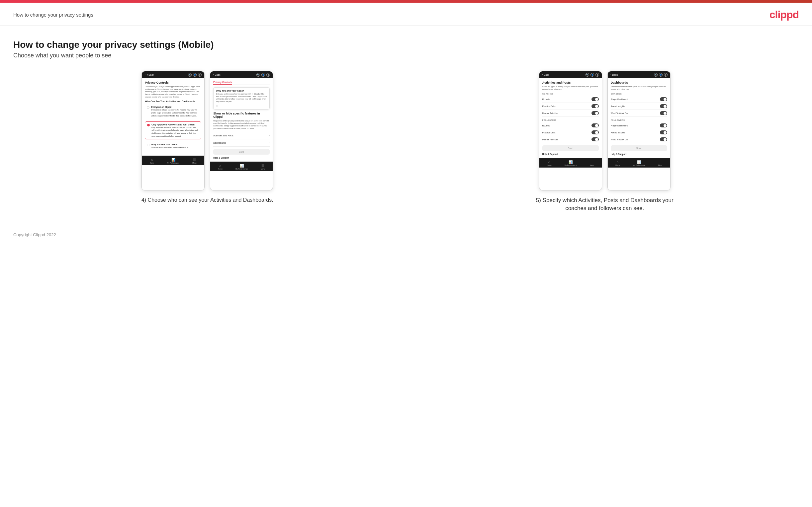 This screenshot has width=812, height=507. I want to click on roundinsights-followers-label: Round Insights, so click(618, 133).